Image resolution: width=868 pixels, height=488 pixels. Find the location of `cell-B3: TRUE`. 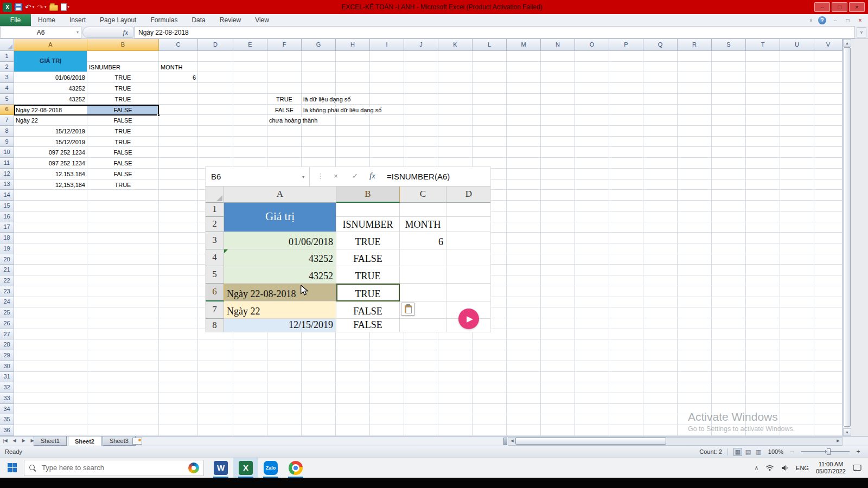

cell-B3: TRUE is located at coordinates (123, 78).